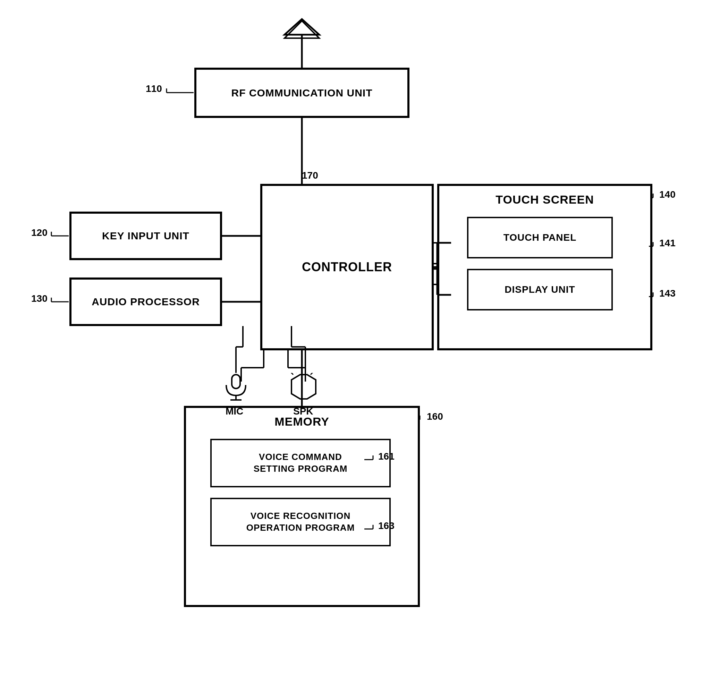 The height and width of the screenshot is (700, 728). What do you see at coordinates (154, 89) in the screenshot?
I see `rf-comm-ref: 110` at bounding box center [154, 89].